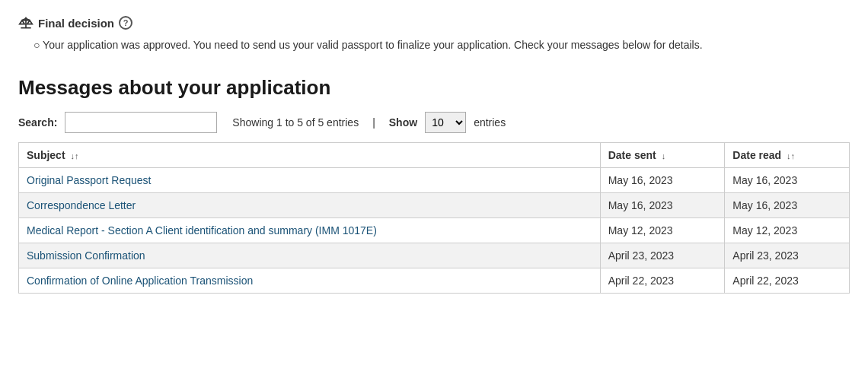  I want to click on cell-date-sent: April 23, 2023, so click(662, 256).